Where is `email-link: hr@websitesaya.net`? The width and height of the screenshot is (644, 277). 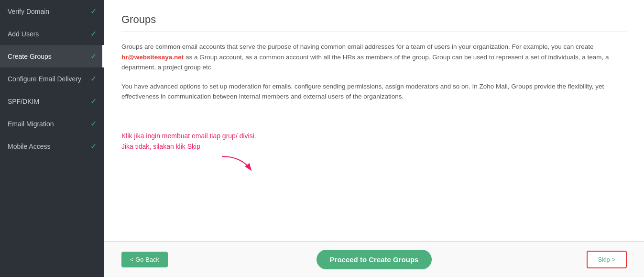 email-link: hr@websitesaya.net is located at coordinates (153, 57).